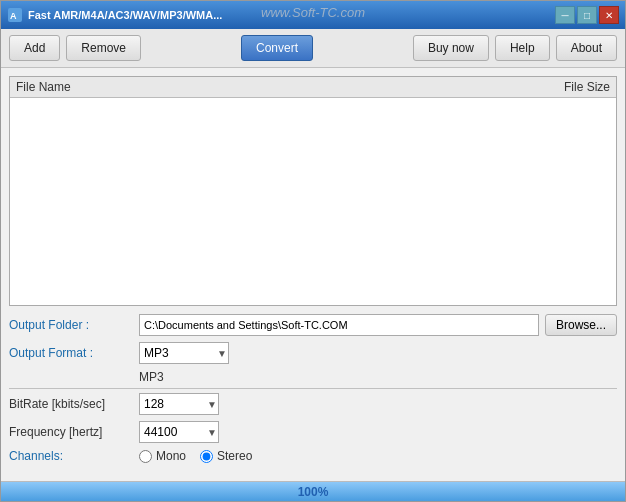 The width and height of the screenshot is (626, 502). What do you see at coordinates (273, 87) in the screenshot?
I see `col-name-header: File Name` at bounding box center [273, 87].